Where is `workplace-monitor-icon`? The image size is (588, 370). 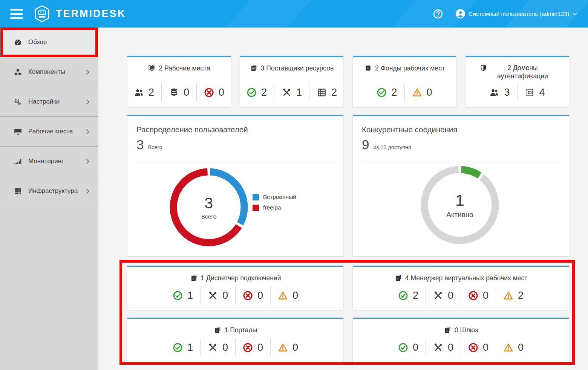 workplace-monitor-icon is located at coordinates (152, 68).